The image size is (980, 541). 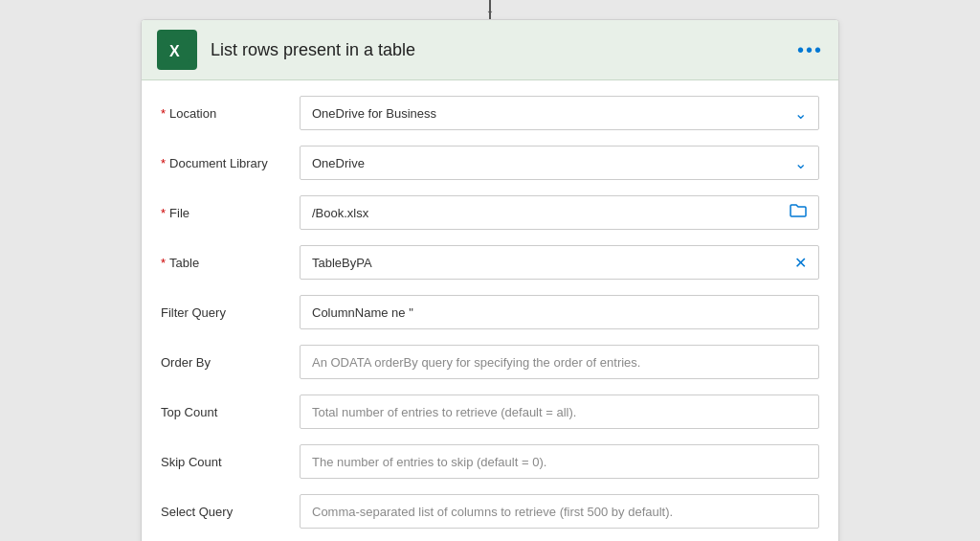 What do you see at coordinates (477, 362) in the screenshot?
I see `order-by-placeholder: An ODATA orderBy query for specifying th…` at bounding box center [477, 362].